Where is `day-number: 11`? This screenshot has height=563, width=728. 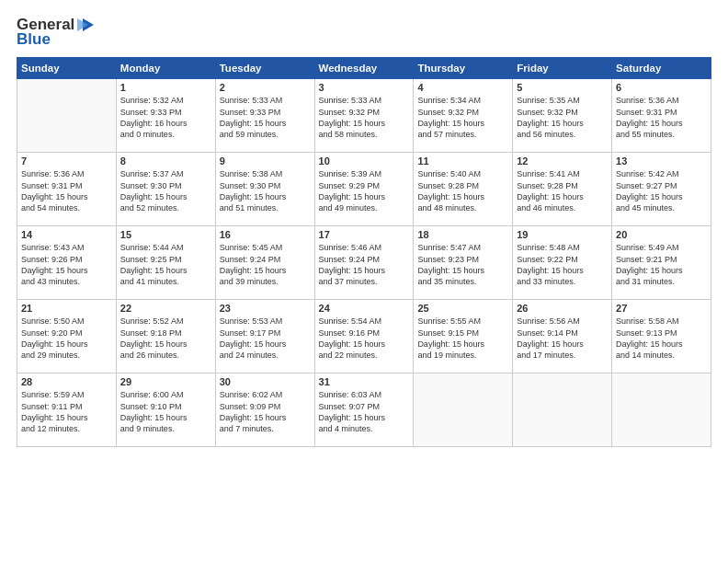
day-number: 11 is located at coordinates (463, 161).